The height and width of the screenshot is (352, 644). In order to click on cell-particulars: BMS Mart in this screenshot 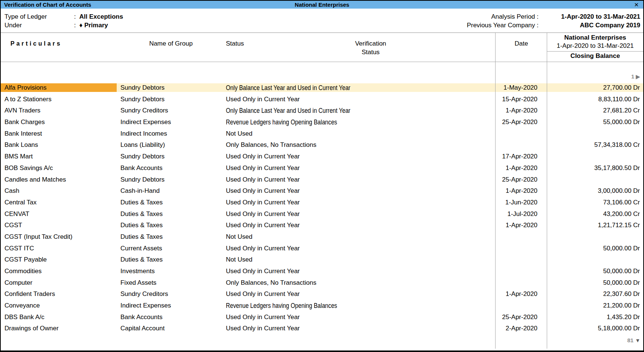, I will do `click(59, 156)`.